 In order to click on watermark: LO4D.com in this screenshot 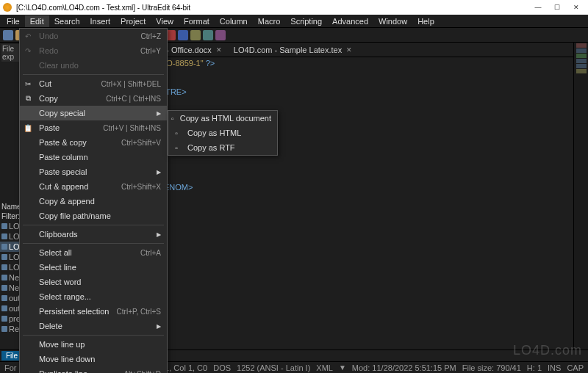, I will do `click(548, 351)`.